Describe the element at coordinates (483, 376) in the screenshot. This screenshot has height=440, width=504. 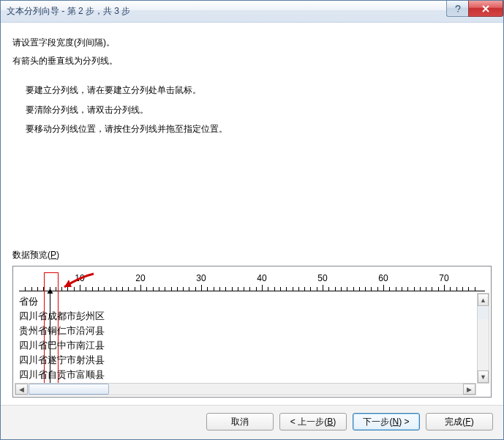
I see `scroll-down-button: ▼` at that location.